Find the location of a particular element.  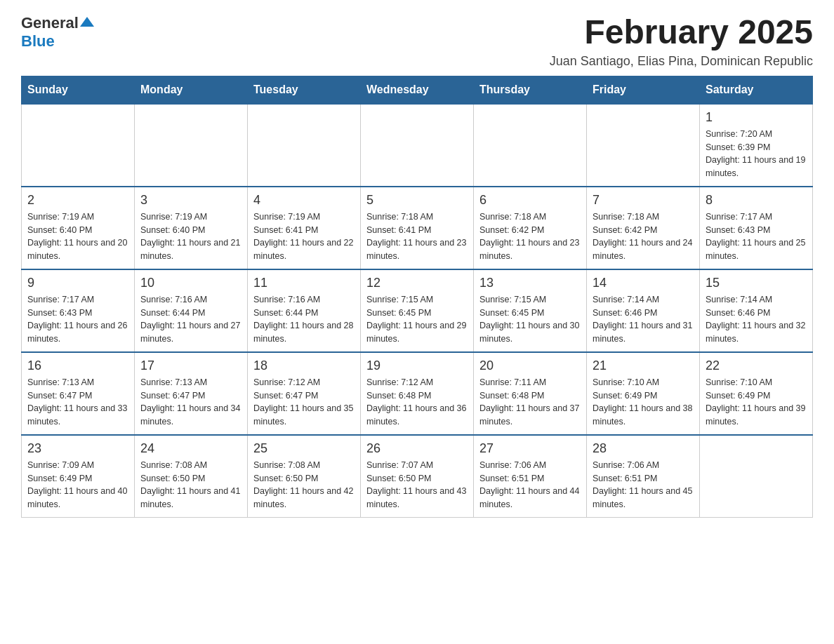

calendar-cell: 21Sunrise: 7:10 AMSunset: 6:49 PMDayligh… is located at coordinates (643, 394).